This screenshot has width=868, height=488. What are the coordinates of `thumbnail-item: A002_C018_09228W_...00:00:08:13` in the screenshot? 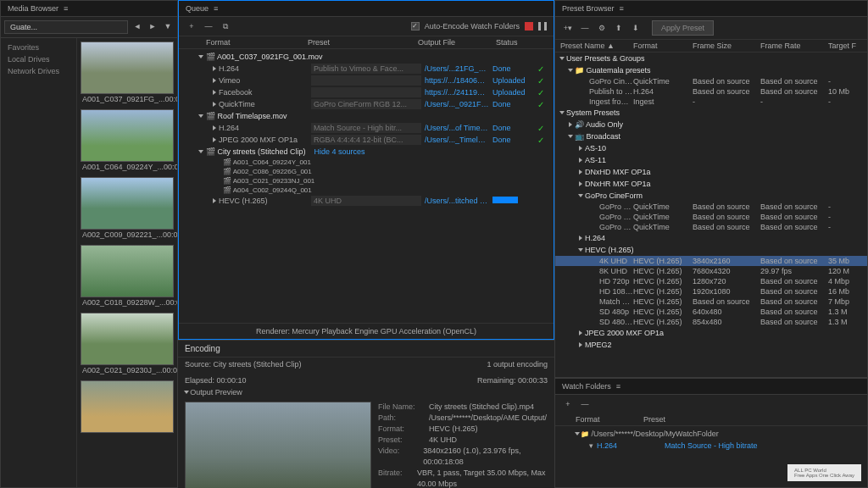 It's located at (127, 276).